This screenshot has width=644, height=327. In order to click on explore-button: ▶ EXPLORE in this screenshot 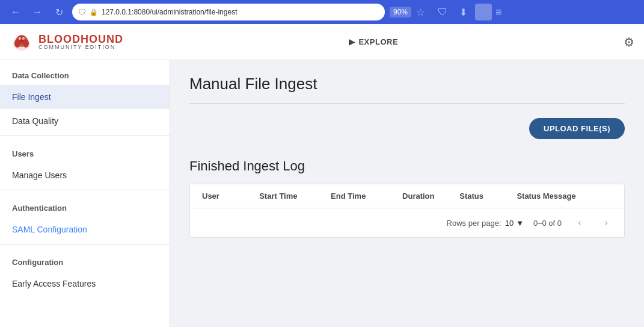, I will do `click(373, 42)`.